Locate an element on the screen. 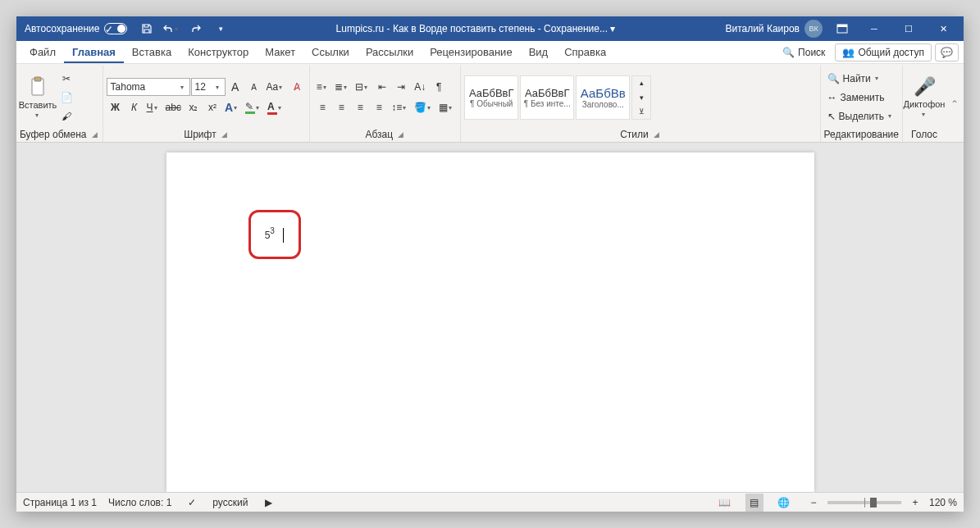 Image resolution: width=980 pixels, height=528 pixels. undo-icon: ▾ is located at coordinates (171, 29).